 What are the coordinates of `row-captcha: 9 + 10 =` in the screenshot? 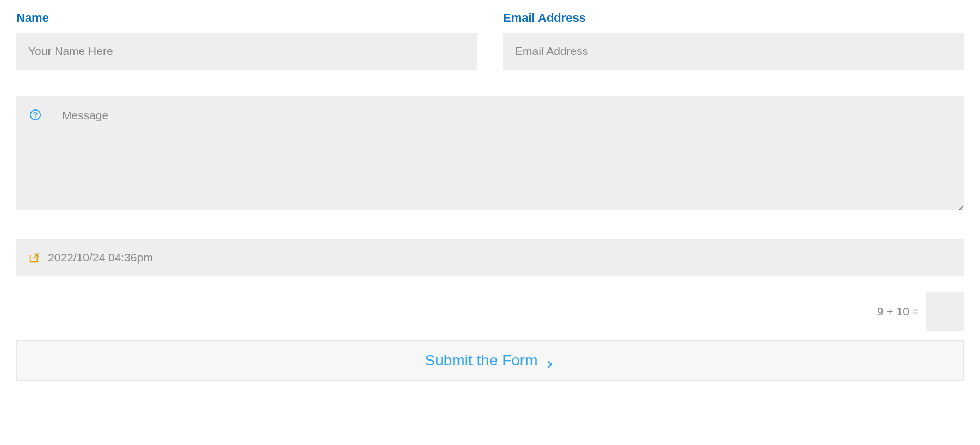 It's located at (490, 312).